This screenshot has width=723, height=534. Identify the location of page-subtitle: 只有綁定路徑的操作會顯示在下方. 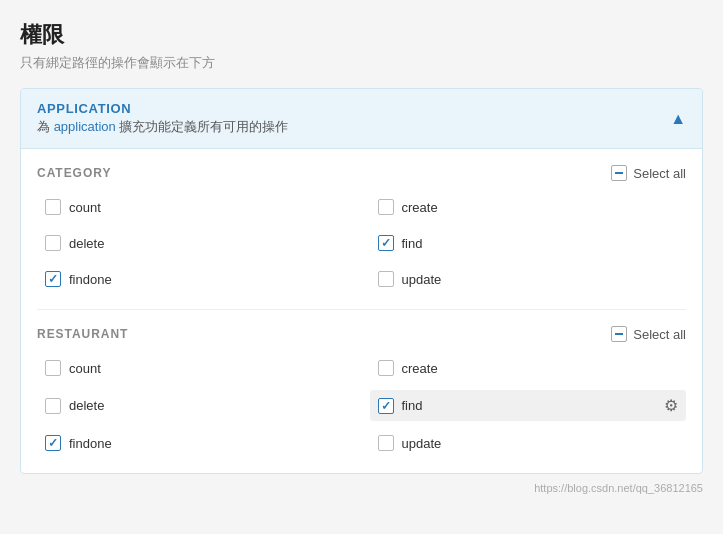
(362, 63).